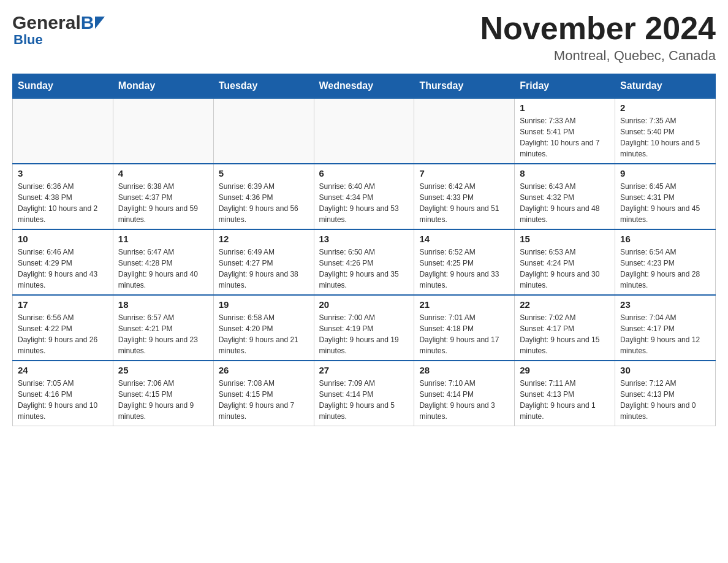 Image resolution: width=728 pixels, height=563 pixels. I want to click on day-number: 10, so click(63, 239).